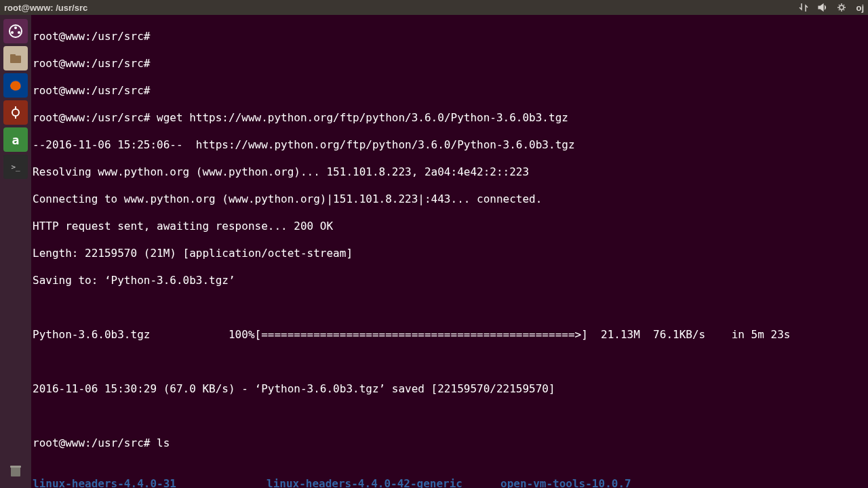  I want to click on user-label: oj, so click(860, 8).